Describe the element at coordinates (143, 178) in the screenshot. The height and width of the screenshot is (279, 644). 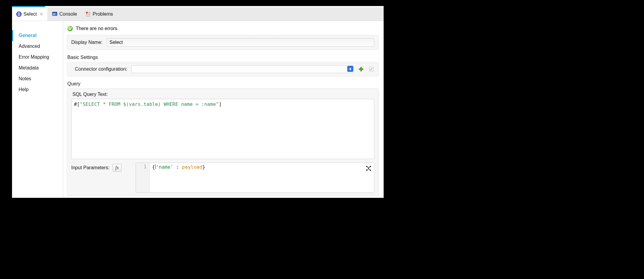
I see `line-gutter: 1` at that location.